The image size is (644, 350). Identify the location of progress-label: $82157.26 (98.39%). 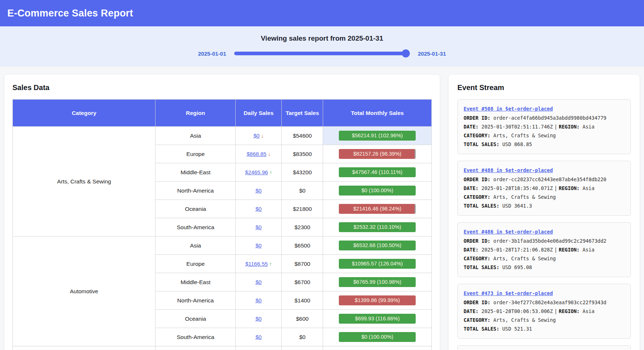
(377, 154).